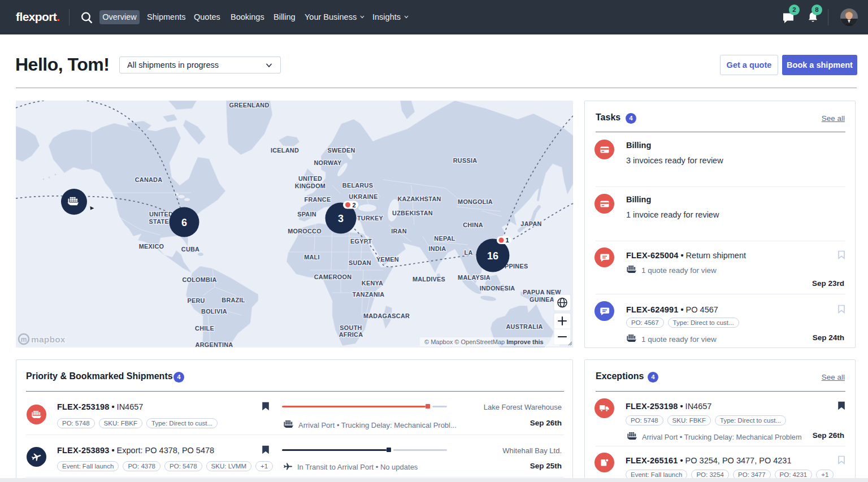 Image resolution: width=868 pixels, height=482 pixels. I want to click on svg-text: mapbox, so click(49, 339).